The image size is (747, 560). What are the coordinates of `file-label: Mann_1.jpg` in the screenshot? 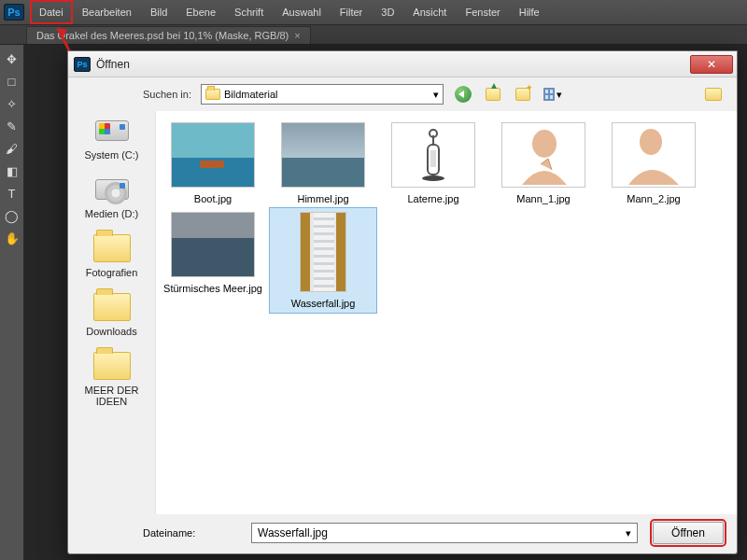 It's located at (543, 199).